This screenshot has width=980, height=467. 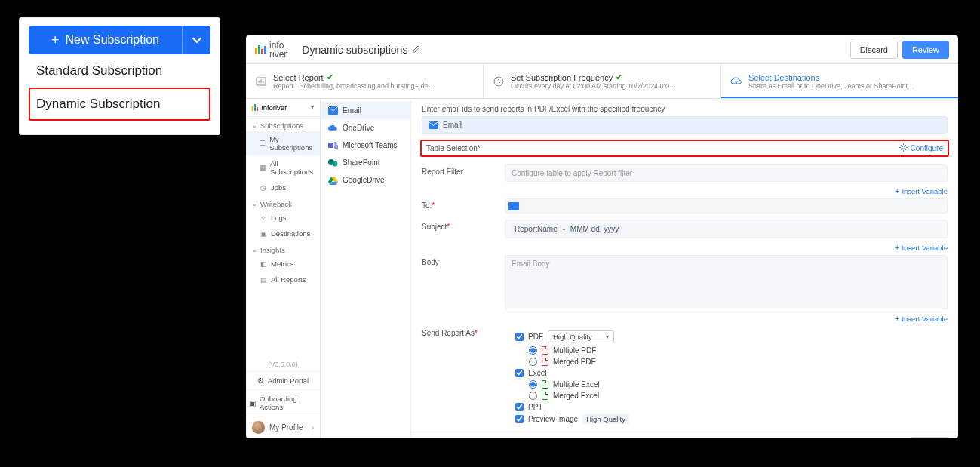 I want to click on step-select-report: Select Report ✔ Report : Scheduling, bro…, so click(x=365, y=81).